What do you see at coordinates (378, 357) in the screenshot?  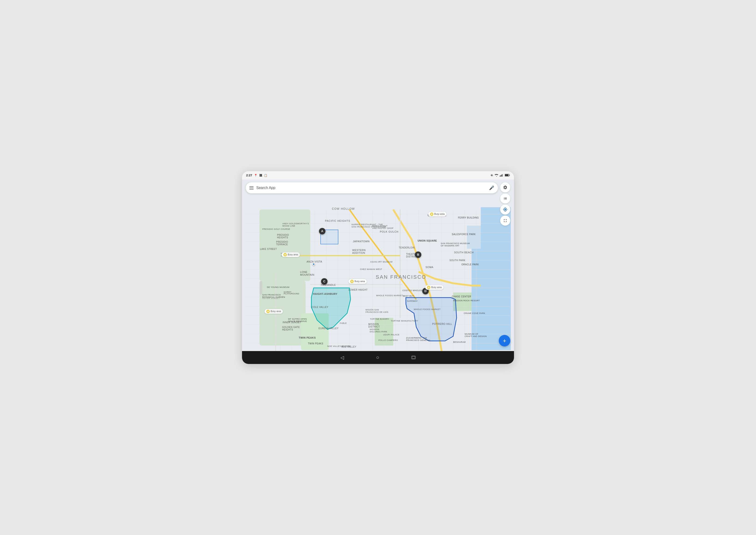 I see `home-icon: ○` at bounding box center [378, 357].